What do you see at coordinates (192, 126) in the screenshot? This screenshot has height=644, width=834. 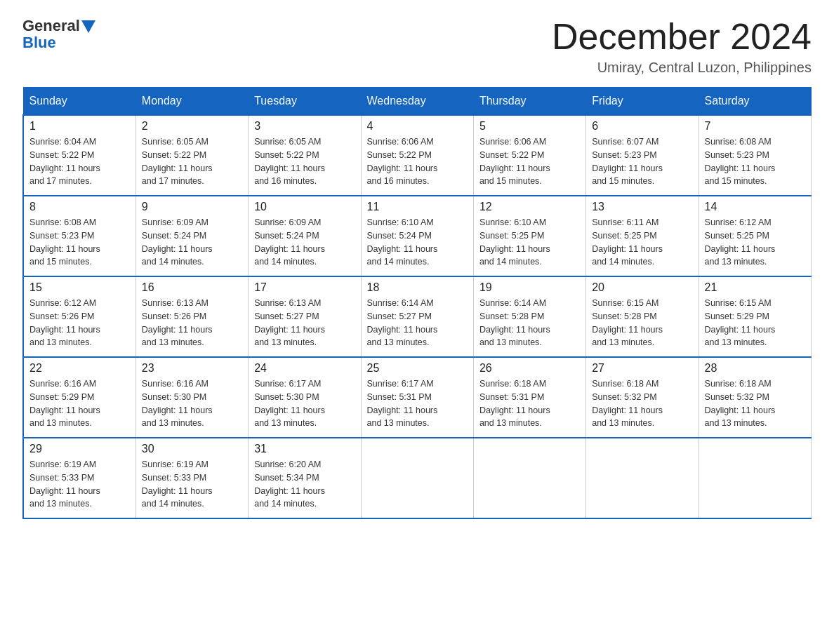 I see `day-number: 2` at bounding box center [192, 126].